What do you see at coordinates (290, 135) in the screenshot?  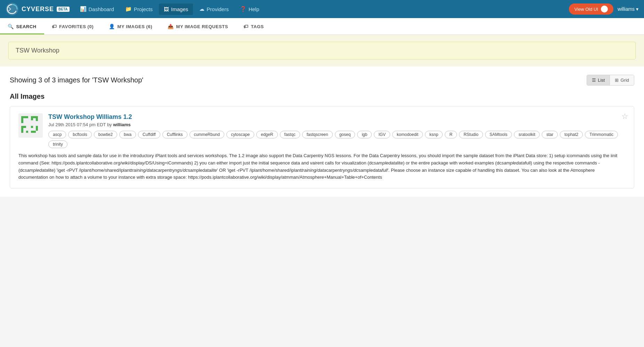 I see `tag-badge: fastqc` at bounding box center [290, 135].